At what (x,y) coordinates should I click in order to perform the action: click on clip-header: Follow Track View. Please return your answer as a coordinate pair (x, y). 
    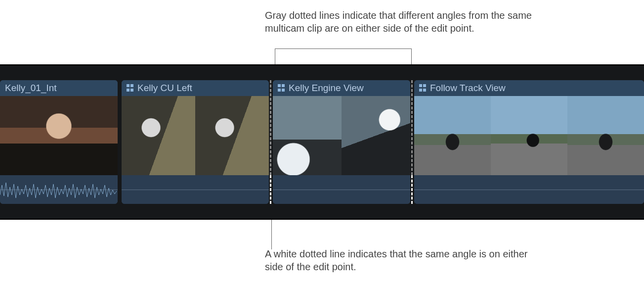
    Looking at the image, I should click on (529, 88).